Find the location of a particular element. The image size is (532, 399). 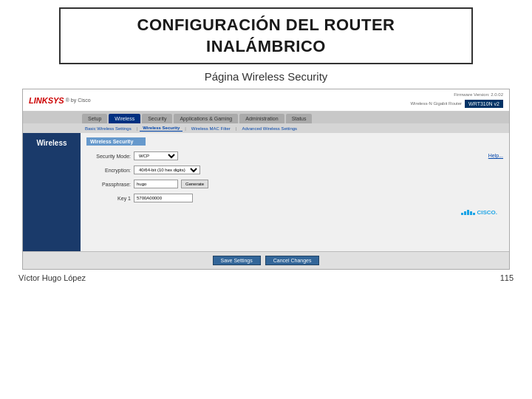

router-sidebar: Wireless is located at coordinates (52, 192).